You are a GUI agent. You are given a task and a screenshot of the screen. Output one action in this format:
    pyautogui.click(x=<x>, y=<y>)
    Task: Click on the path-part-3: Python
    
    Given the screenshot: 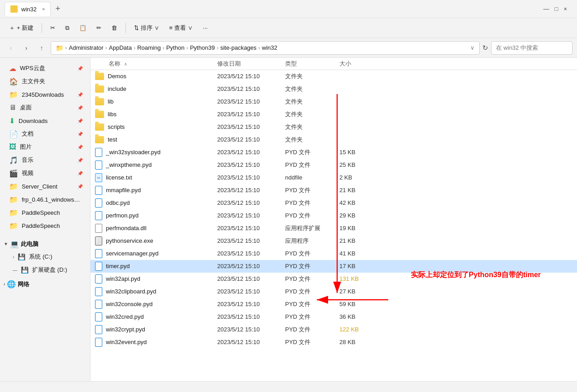 What is the action you would take?
    pyautogui.click(x=175, y=48)
    